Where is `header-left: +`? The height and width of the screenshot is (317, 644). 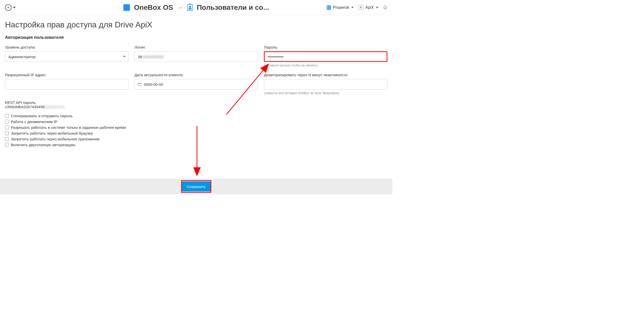
header-left: + is located at coordinates (10, 8).